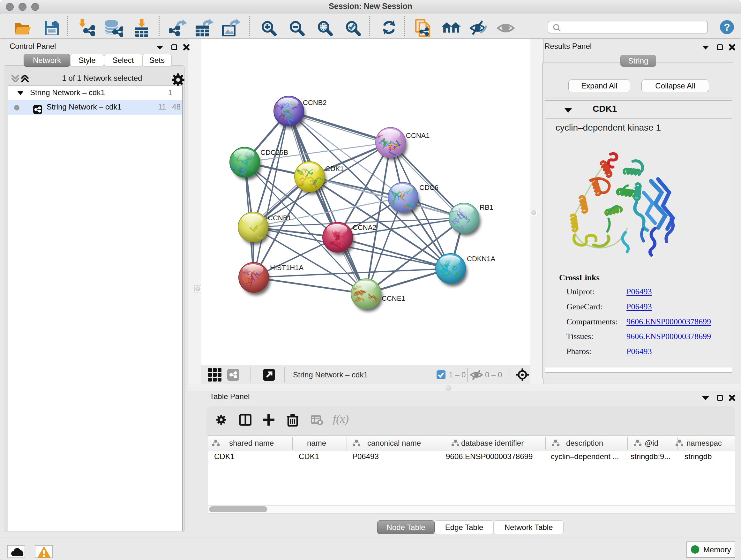  What do you see at coordinates (335, 169) in the screenshot?
I see `svg-text: CDK1` at bounding box center [335, 169].